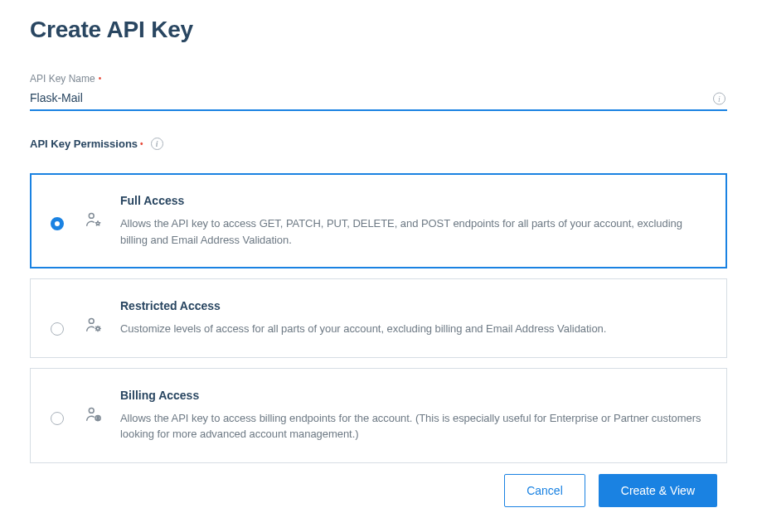  Describe the element at coordinates (378, 318) in the screenshot. I see `permission-option-restricted-access: Restricted Access Customize levels of ac…` at that location.